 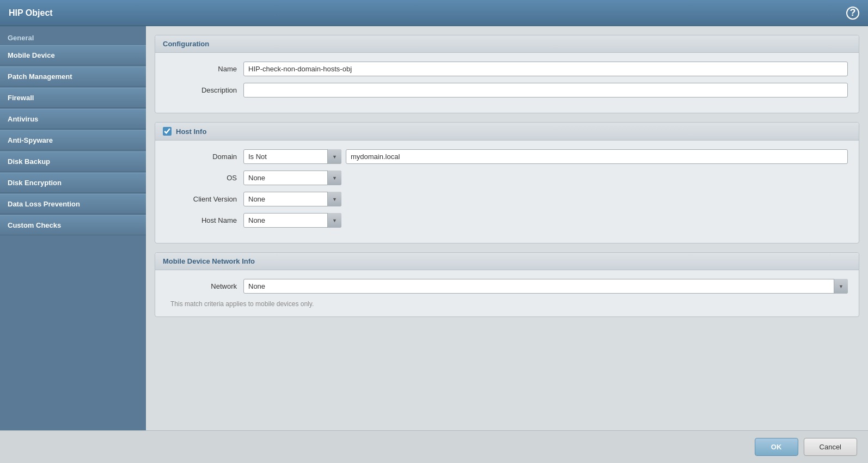 What do you see at coordinates (546, 287) in the screenshot?
I see `network-select-wrapper: None` at bounding box center [546, 287].